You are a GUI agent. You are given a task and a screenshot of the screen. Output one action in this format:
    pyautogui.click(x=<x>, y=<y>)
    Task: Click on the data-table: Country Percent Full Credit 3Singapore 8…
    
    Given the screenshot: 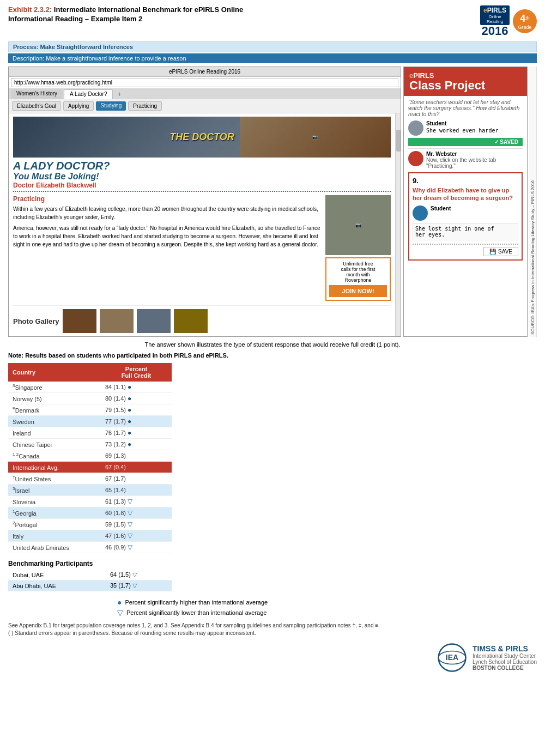 What is the action you would take?
    pyautogui.click(x=90, y=458)
    